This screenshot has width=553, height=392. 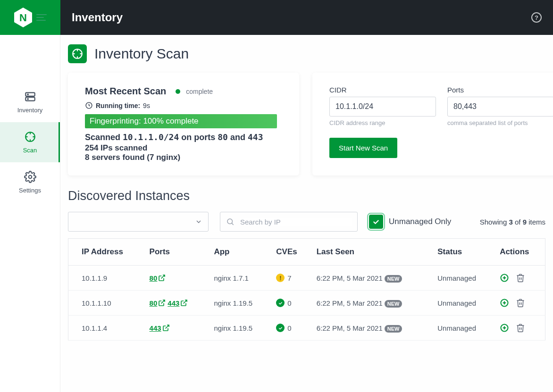 What do you see at coordinates (106, 278) in the screenshot?
I see `cell-ip: 10.1.1.9` at bounding box center [106, 278].